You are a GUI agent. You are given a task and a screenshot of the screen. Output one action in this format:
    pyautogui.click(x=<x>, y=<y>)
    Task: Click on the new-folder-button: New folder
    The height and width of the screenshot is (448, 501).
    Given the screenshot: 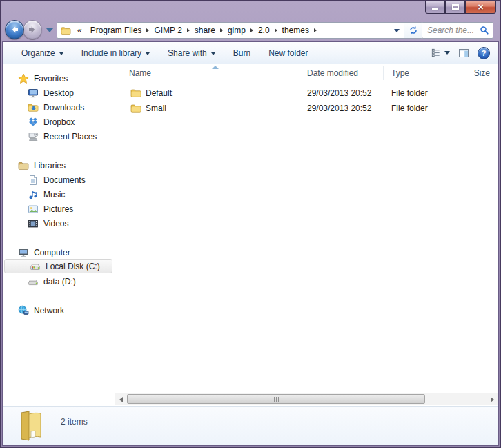 What is the action you would take?
    pyautogui.click(x=288, y=53)
    